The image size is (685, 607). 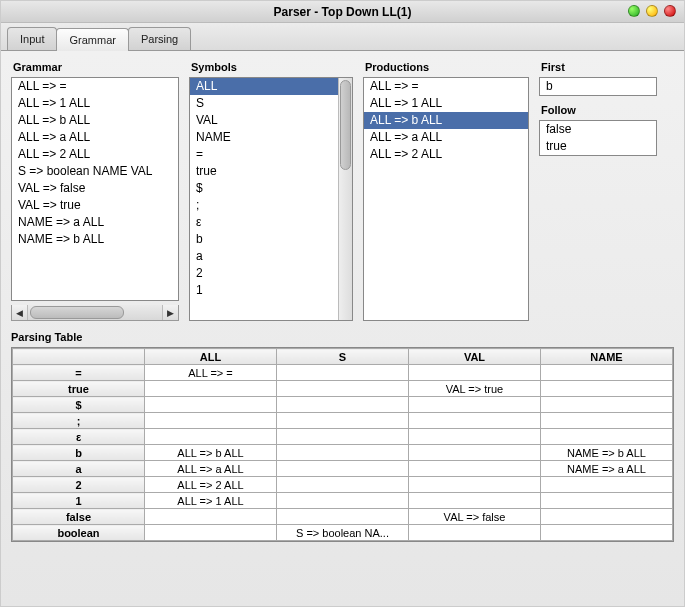 I want to click on list-item: ALL, so click(x=264, y=86).